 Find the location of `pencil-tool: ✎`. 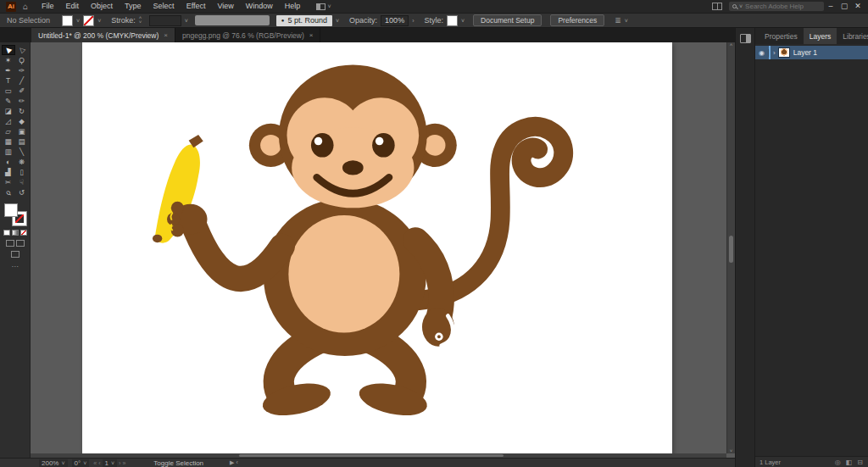

pencil-tool: ✎ is located at coordinates (8, 101).